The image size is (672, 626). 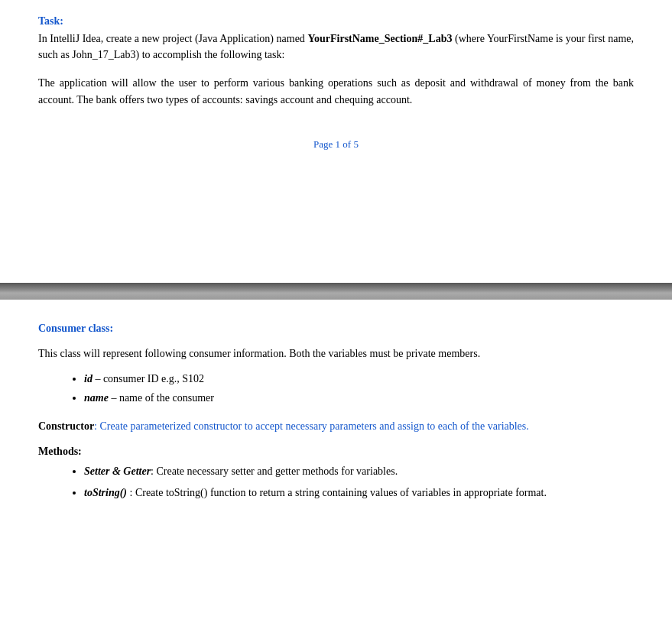 I want to click on constructor-label: Constructor, so click(x=66, y=427).